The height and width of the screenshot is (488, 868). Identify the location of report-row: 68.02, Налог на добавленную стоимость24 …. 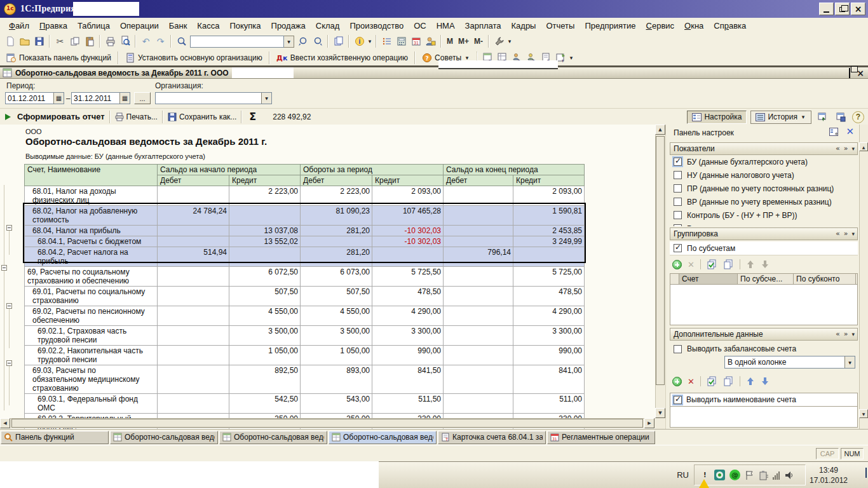
(305, 216).